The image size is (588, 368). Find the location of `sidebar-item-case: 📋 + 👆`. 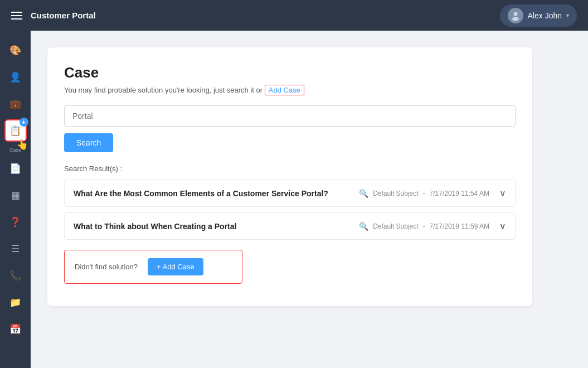

sidebar-item-case: 📋 + 👆 is located at coordinates (16, 130).